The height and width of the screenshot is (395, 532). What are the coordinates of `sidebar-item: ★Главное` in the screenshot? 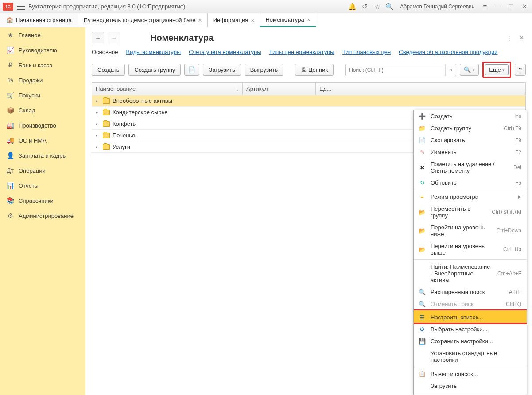 It's located at (43, 35).